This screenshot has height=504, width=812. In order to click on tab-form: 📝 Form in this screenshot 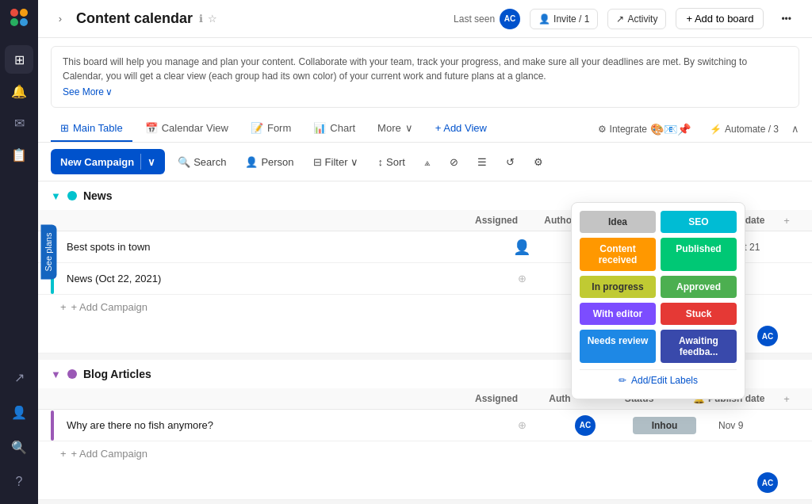, I will do `click(271, 128)`.